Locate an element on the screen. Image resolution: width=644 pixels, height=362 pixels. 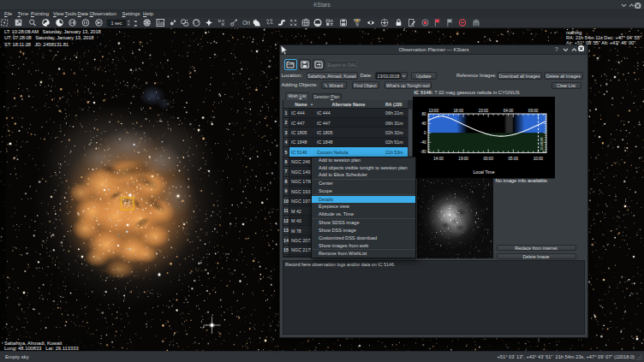
svg-text: 05:00 is located at coordinates (514, 159).